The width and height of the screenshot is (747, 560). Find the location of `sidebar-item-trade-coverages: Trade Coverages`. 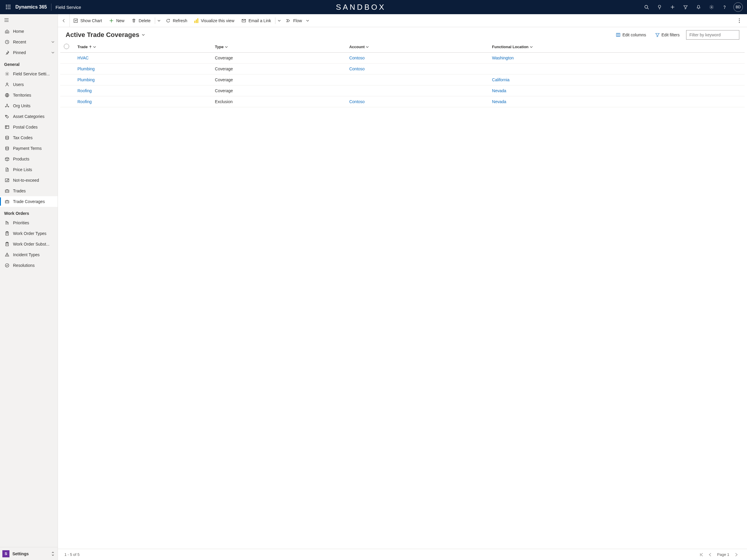

sidebar-item-trade-coverages: Trade Coverages is located at coordinates (29, 201).